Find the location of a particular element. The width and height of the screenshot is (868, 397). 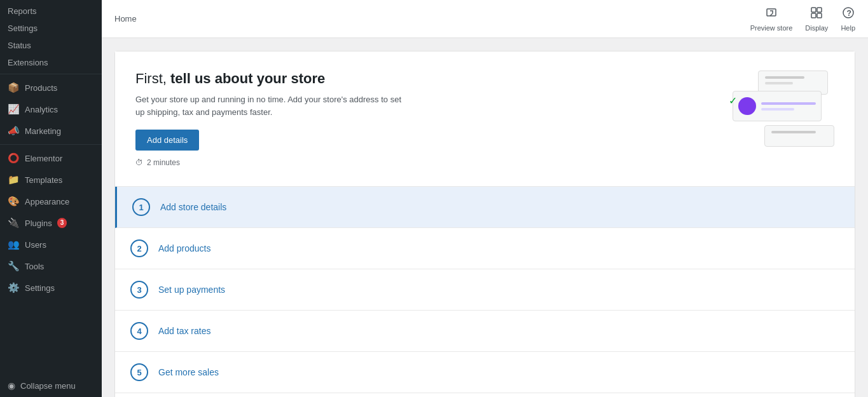

store-illustration: ✓ is located at coordinates (783, 109).